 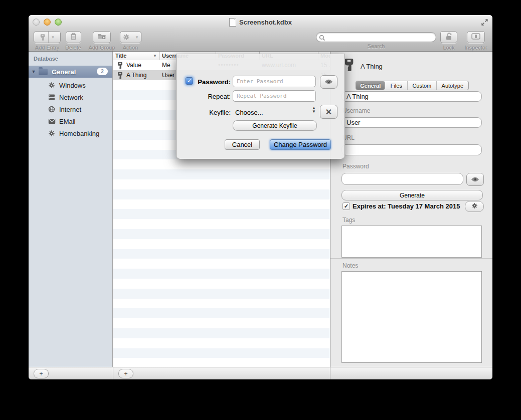 What do you see at coordinates (275, 125) in the screenshot?
I see `generate-keyfile-button: Generate Keyfile` at bounding box center [275, 125].